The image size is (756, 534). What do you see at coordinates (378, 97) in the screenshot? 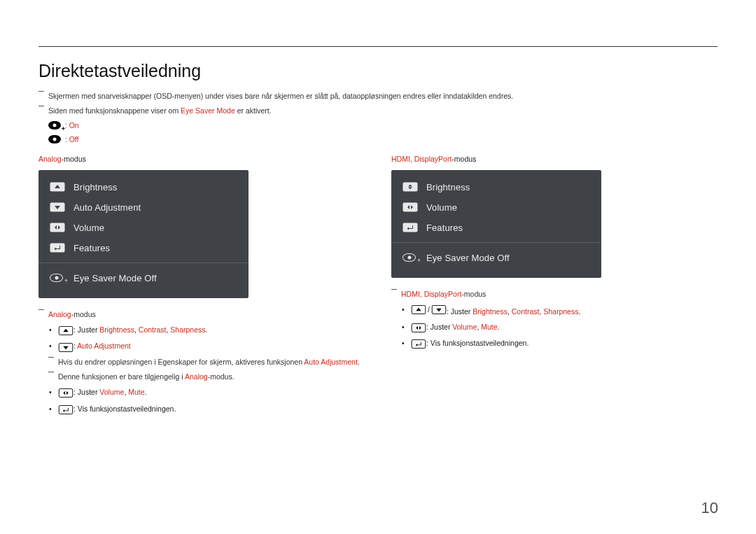
I see `intro-note-1: Skjermen med snarveisknapper (OSD-menyen…` at bounding box center [378, 97].